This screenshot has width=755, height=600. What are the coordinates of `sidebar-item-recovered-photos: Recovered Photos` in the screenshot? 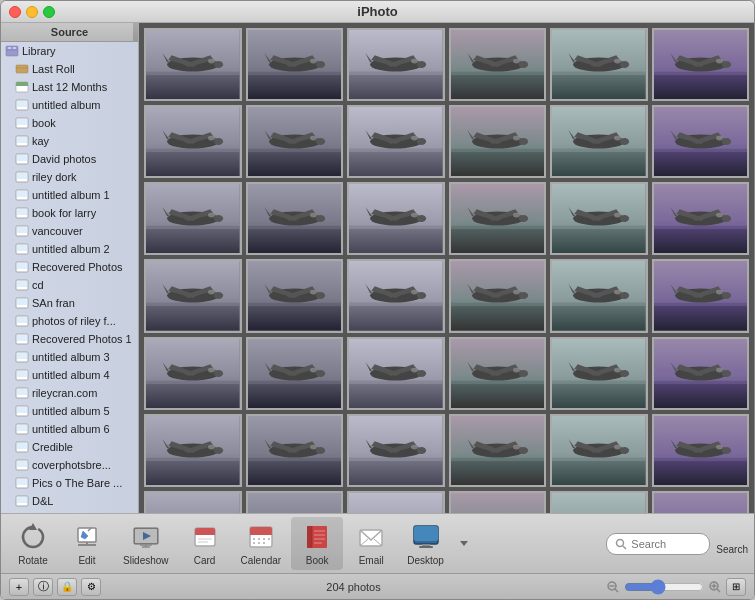 It's located at (70, 267).